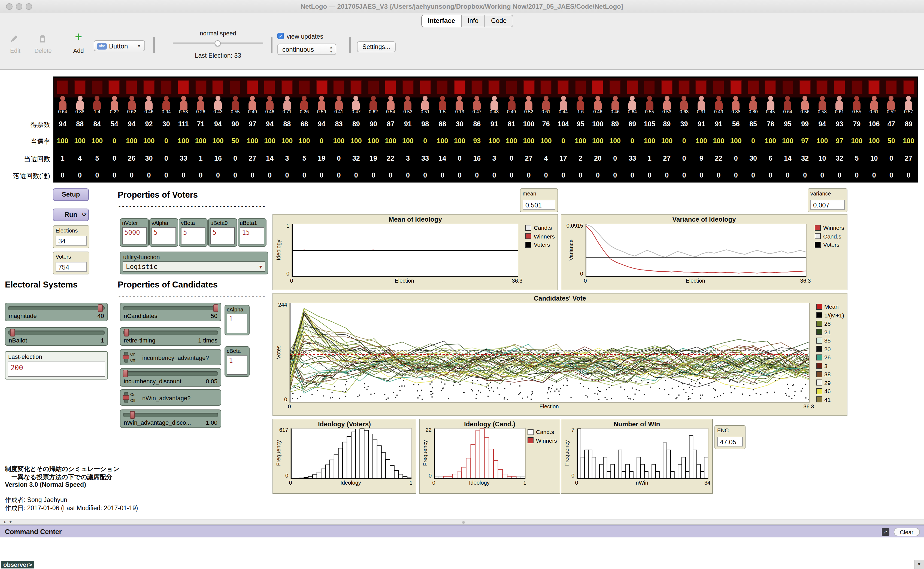 The width and height of the screenshot is (924, 569). I want to click on speed-slider-thumb, so click(218, 43).